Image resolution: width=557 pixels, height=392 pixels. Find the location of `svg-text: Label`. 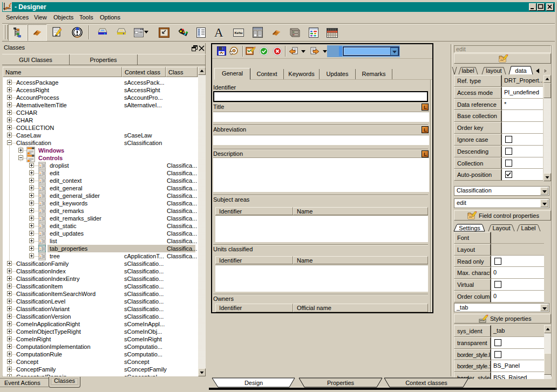

svg-text: Label is located at coordinates (529, 228).